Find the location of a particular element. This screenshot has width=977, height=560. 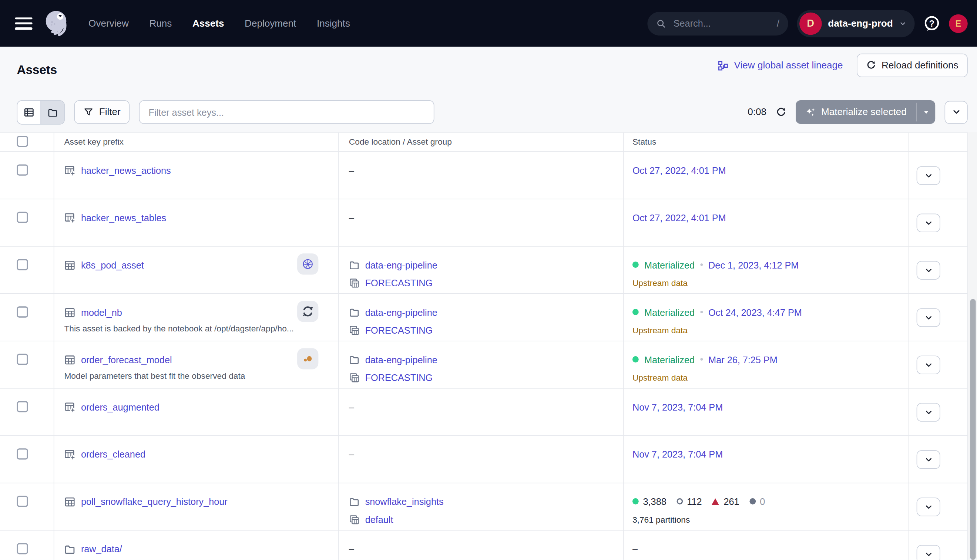

materialization-date-link: Mar 26, 7:25 PM is located at coordinates (743, 359).